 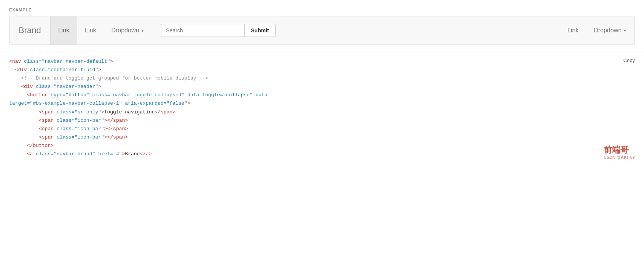 I want to click on watermark-sub: CSDN @AKI_87, so click(x=619, y=158).